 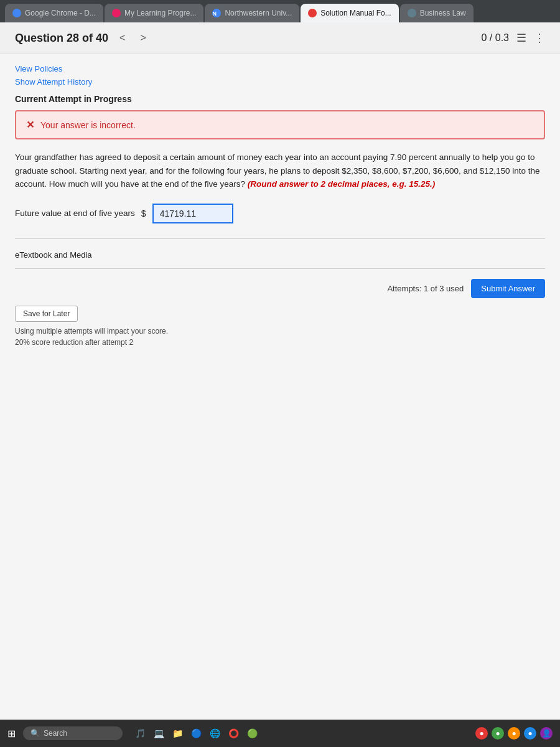 I want to click on save-section: Save for Later Using multiple attempts w…, so click(x=280, y=327).